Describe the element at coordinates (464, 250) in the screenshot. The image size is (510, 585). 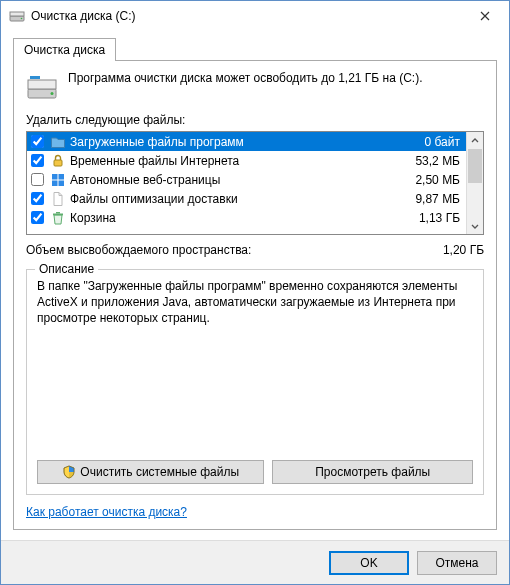
I see `total-value: 1,20 ГБ` at that location.